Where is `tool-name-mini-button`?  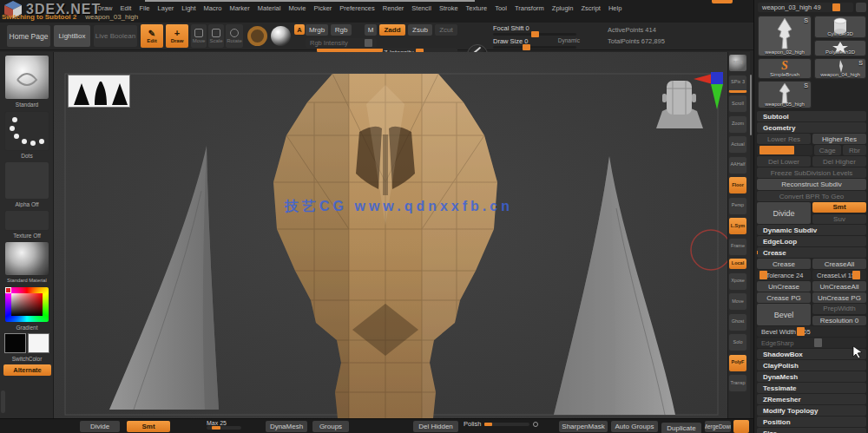 tool-name-mini-button is located at coordinates (861, 7).